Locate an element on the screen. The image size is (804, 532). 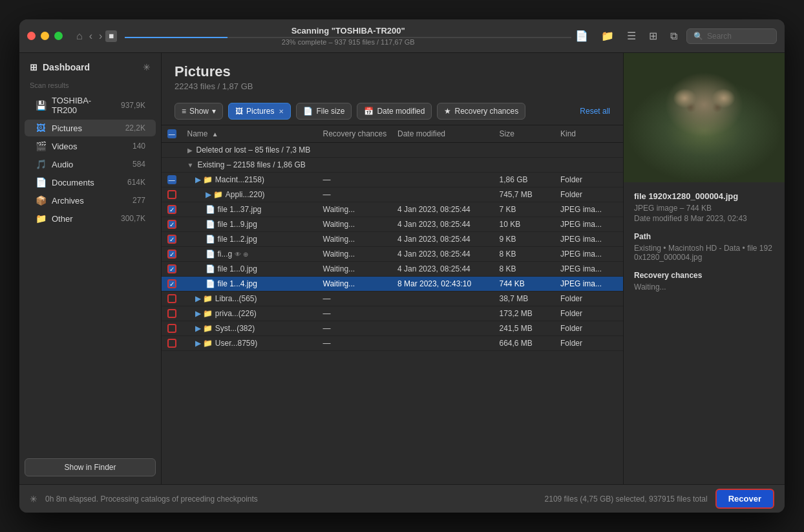
col-header-checkbox: — is located at coordinates (172, 134).